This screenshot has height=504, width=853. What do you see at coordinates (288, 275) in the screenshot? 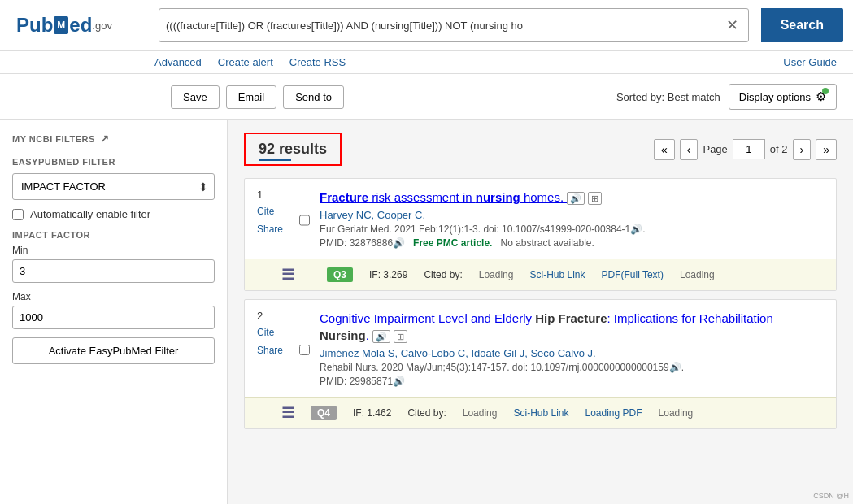
I see `ep-icon-1: ☰` at bounding box center [288, 275].